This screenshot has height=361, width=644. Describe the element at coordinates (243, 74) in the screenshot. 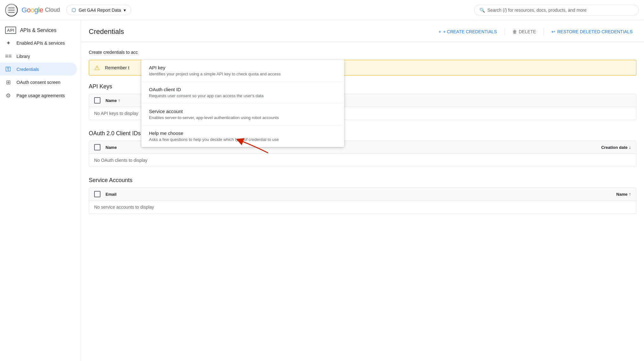

I see `api-key-option-description: Identifies your project using a simple A…` at that location.